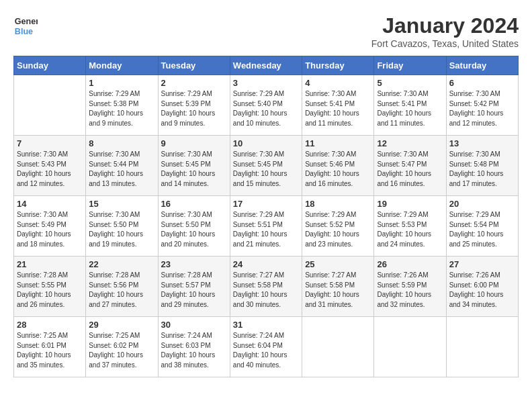 This screenshot has width=532, height=411. Describe the element at coordinates (50, 204) in the screenshot. I see `day-number: 14` at that location.